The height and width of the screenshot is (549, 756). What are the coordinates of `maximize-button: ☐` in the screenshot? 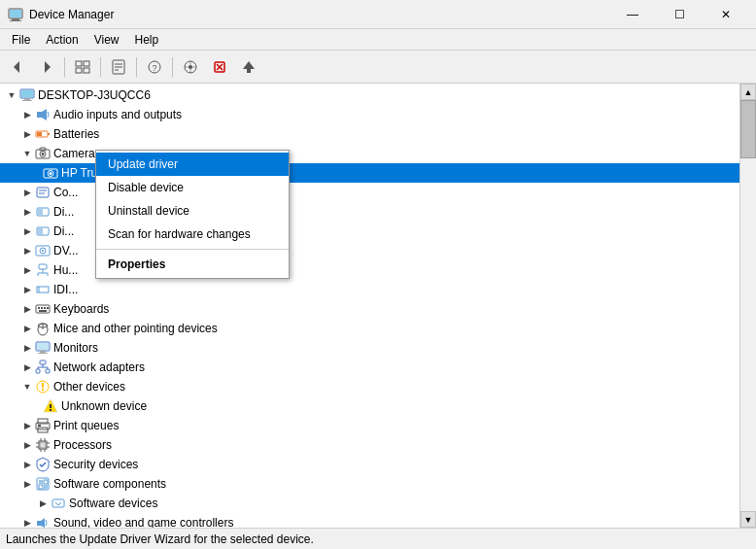 It's located at (679, 15).